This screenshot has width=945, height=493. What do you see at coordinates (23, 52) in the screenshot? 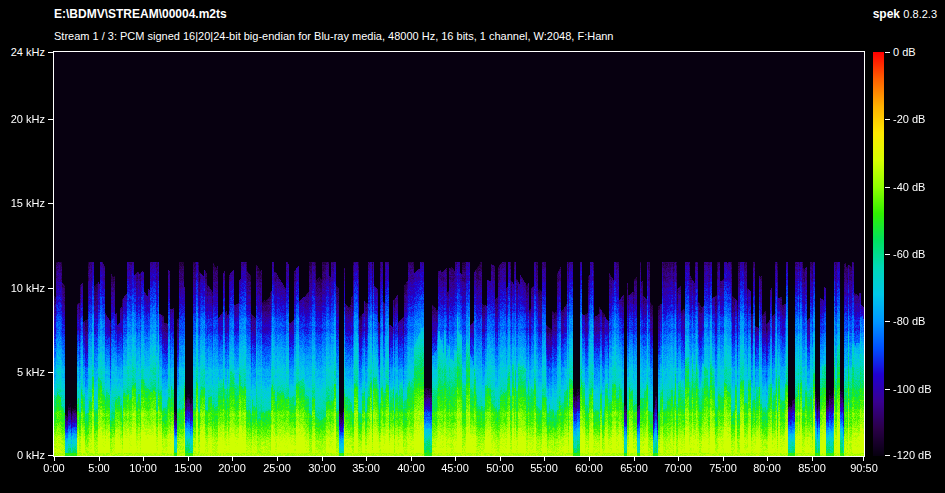
I see `freq-label-24khz: 24 kHz` at bounding box center [23, 52].